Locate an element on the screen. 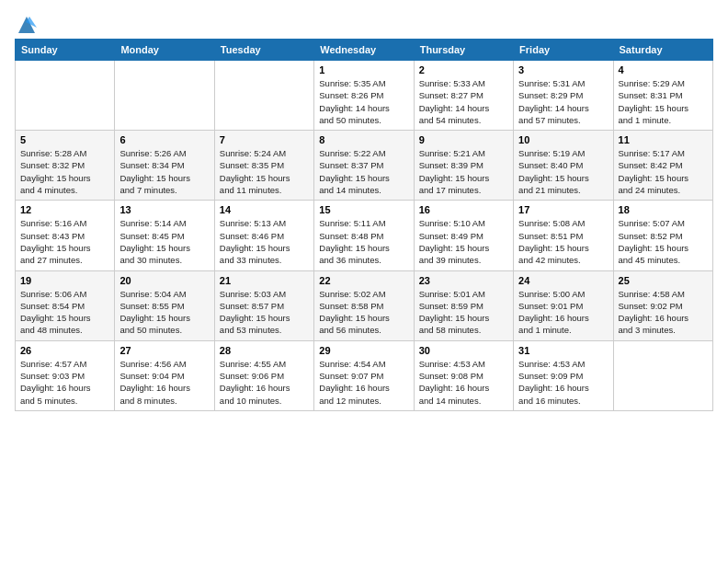 The width and height of the screenshot is (728, 563). day-number: 12 is located at coordinates (64, 210).